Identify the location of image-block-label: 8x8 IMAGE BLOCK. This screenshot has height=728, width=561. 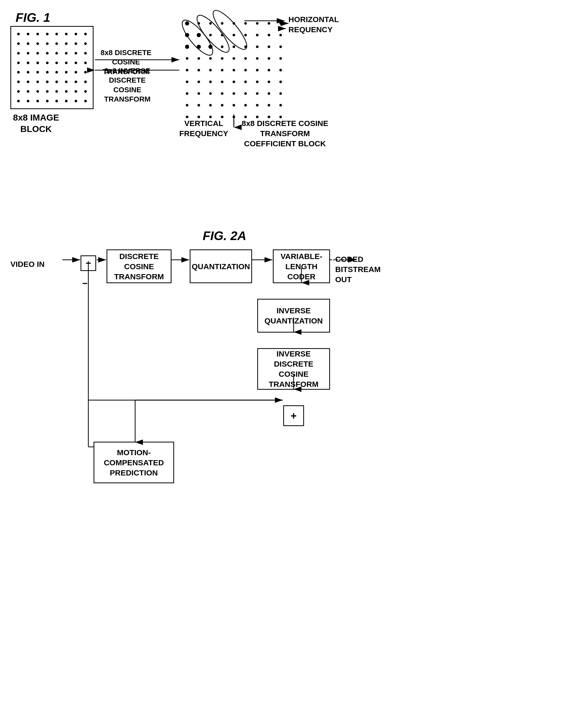
(36, 123).